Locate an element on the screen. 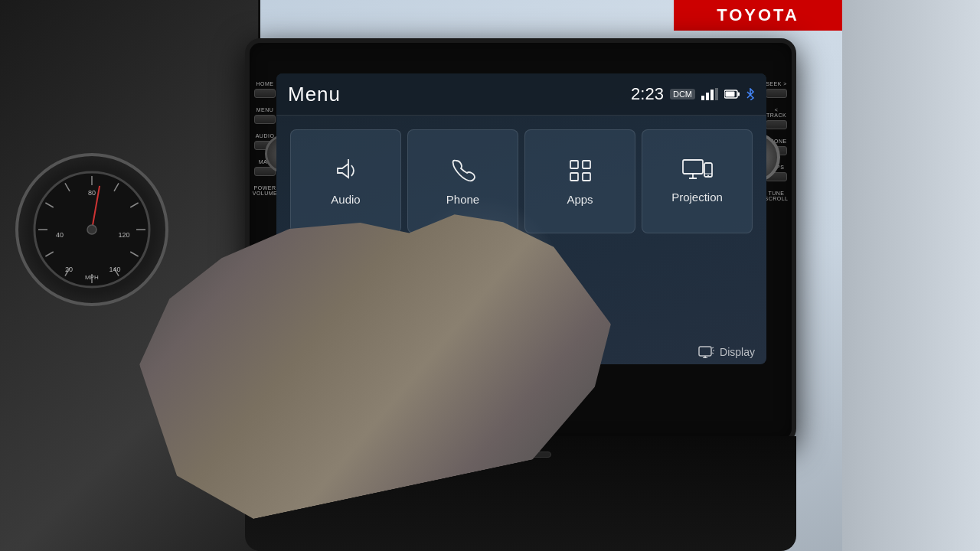 This screenshot has width=980, height=551. toyota-sign: TOYOTA is located at coordinates (758, 15).